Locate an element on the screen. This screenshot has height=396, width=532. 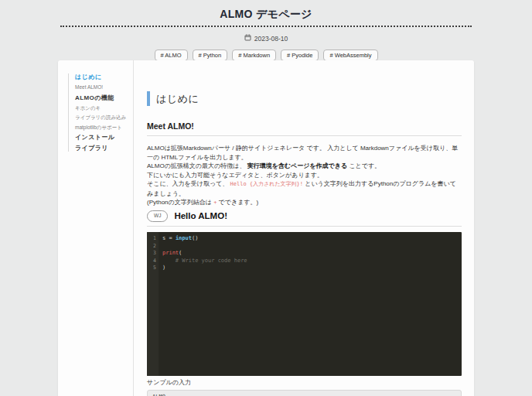
problem-header: WJ Hello ALMO! is located at coordinates (305, 219).